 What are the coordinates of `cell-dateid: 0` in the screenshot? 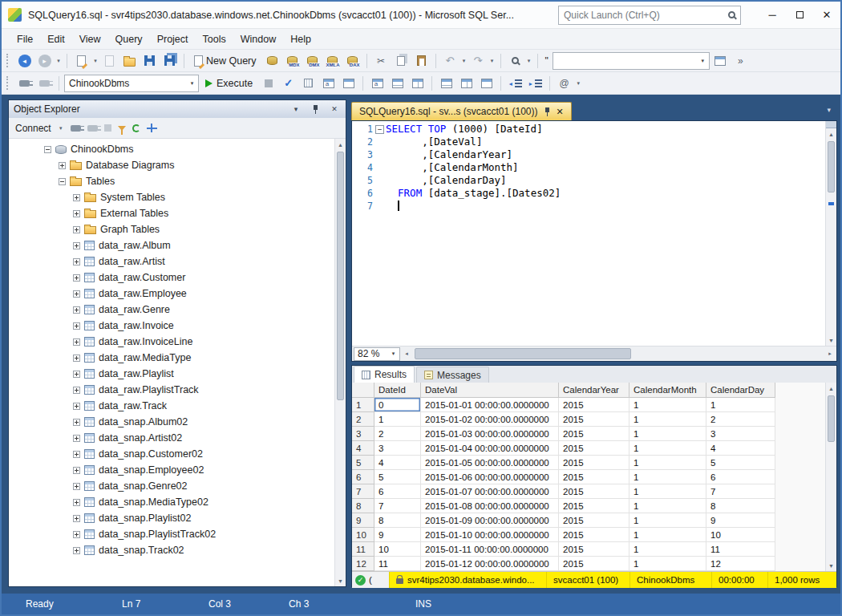 It's located at (398, 405).